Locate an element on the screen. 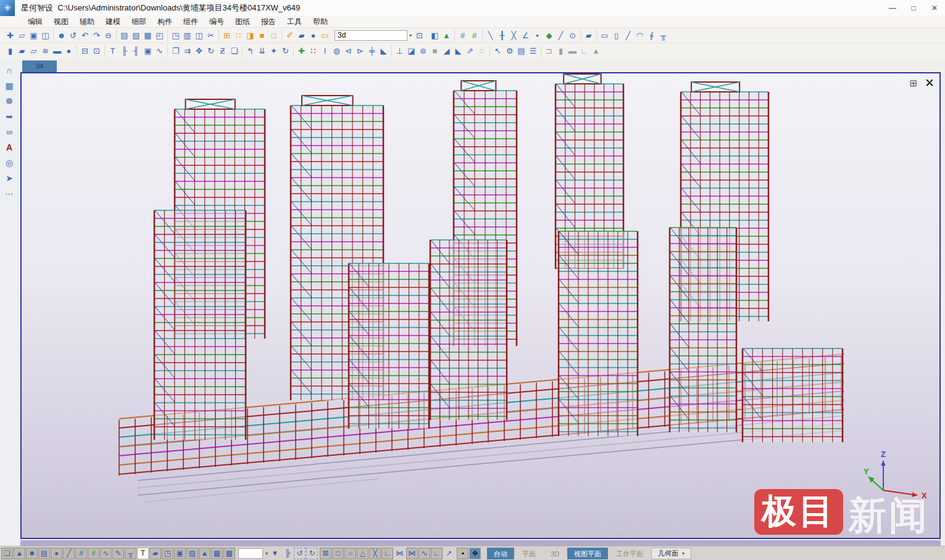 The image size is (945, 560). mirror-z-icon: Ƶ is located at coordinates (222, 51).